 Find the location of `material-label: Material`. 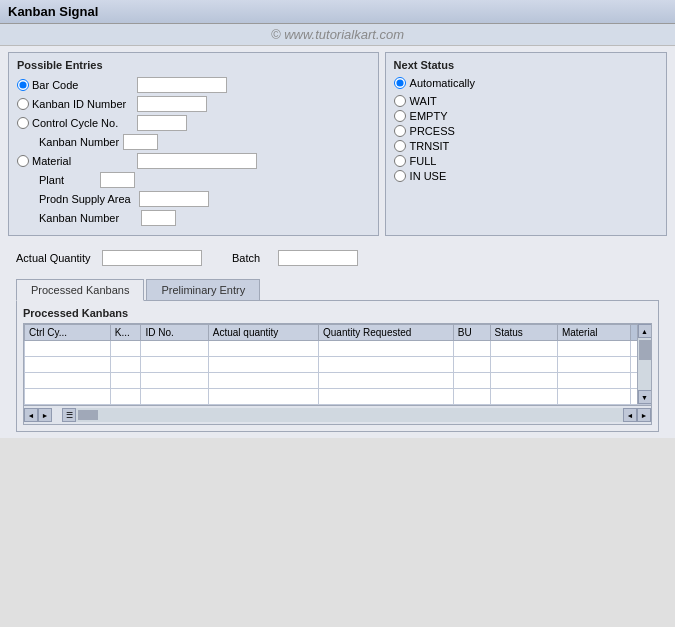

material-label: Material is located at coordinates (52, 161).